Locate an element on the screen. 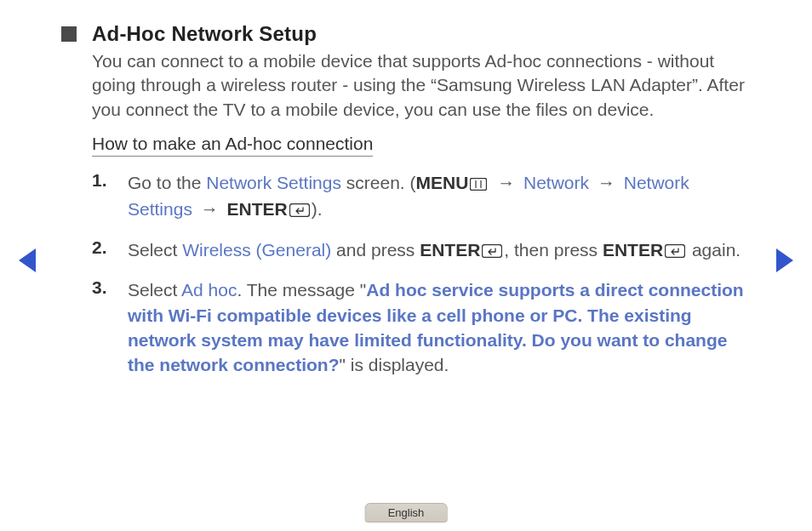 The image size is (812, 531). text: and press is located at coordinates (375, 250).